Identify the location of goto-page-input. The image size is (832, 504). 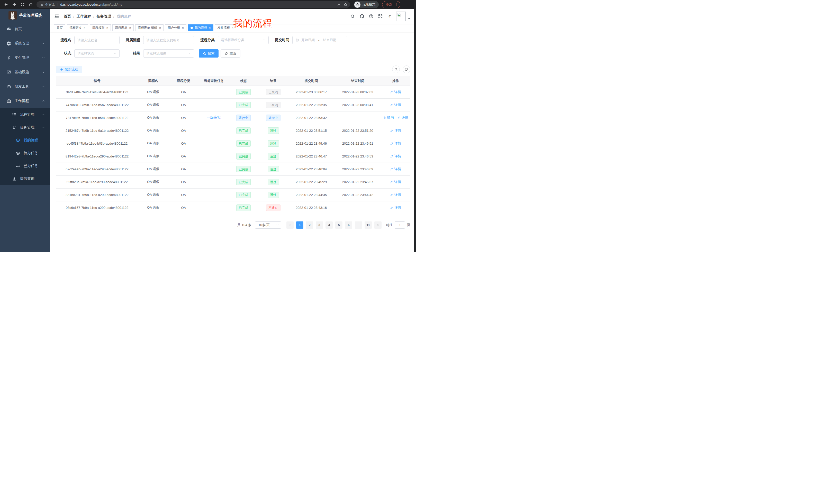
(400, 225).